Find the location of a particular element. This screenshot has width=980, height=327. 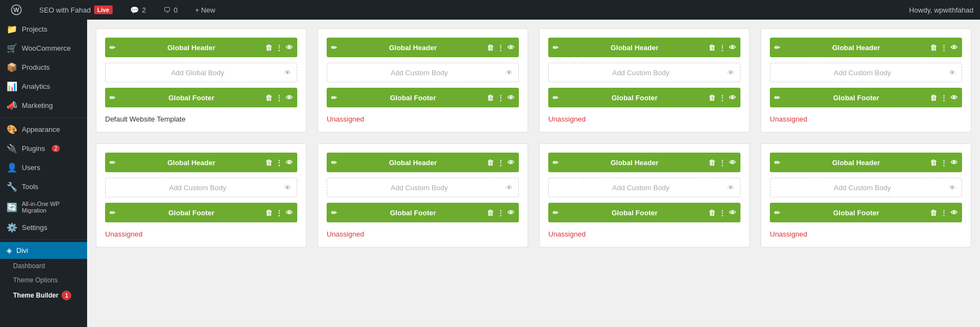

adminbar-comments: 💬 2 is located at coordinates (138, 10).